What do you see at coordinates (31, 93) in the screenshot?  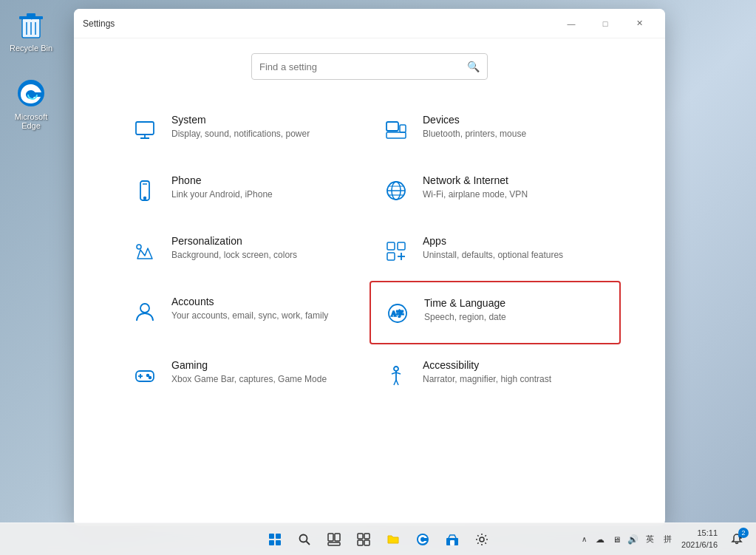 I see `edge-image` at bounding box center [31, 93].